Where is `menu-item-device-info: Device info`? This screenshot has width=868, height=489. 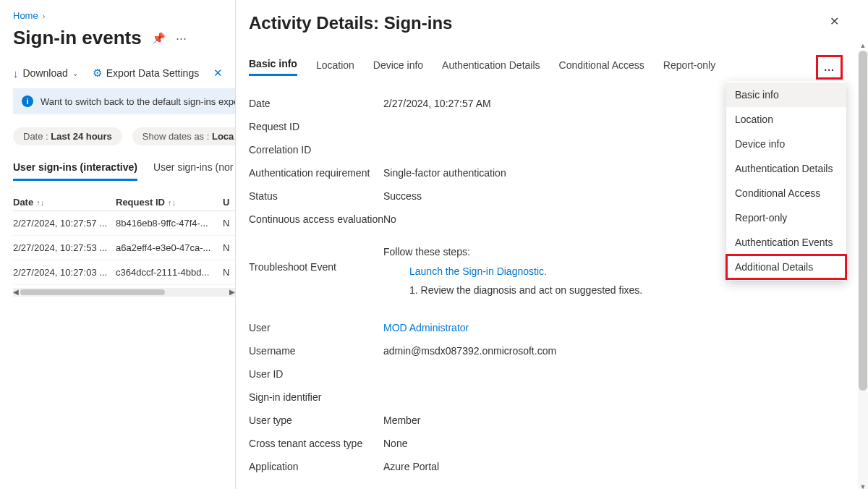
menu-item-device-info: Device info is located at coordinates (786, 144).